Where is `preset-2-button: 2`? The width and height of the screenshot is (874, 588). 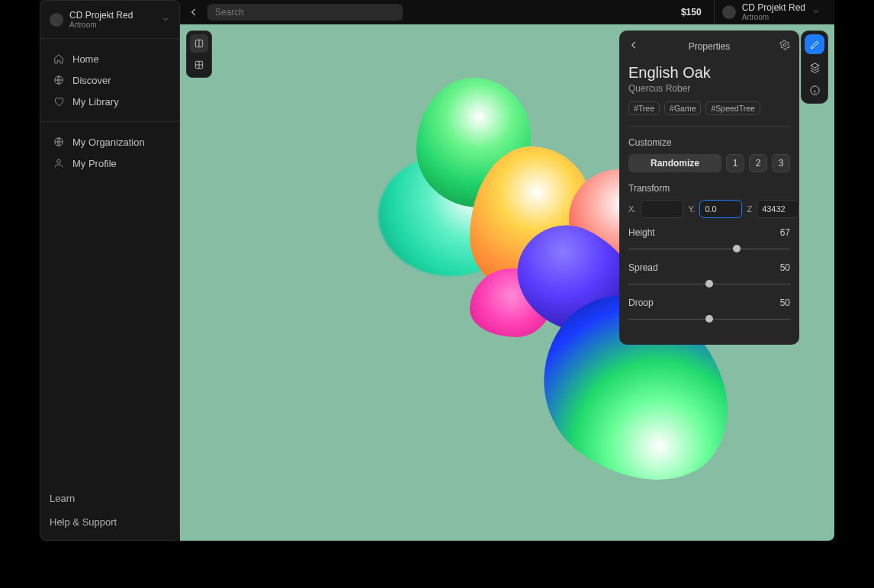
preset-2-button: 2 is located at coordinates (758, 163).